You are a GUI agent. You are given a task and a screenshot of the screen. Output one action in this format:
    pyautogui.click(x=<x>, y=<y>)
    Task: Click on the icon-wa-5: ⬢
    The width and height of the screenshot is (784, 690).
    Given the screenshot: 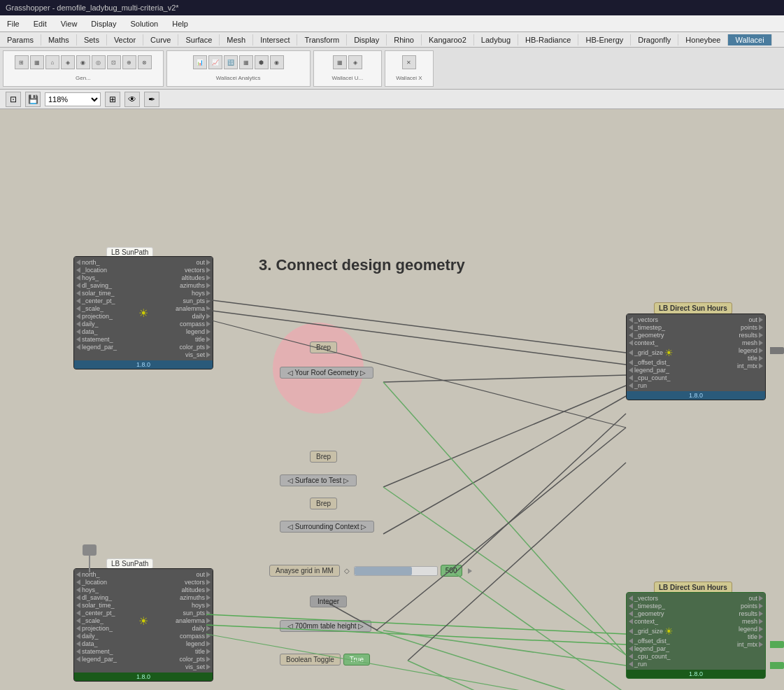 What is the action you would take?
    pyautogui.click(x=262, y=62)
    